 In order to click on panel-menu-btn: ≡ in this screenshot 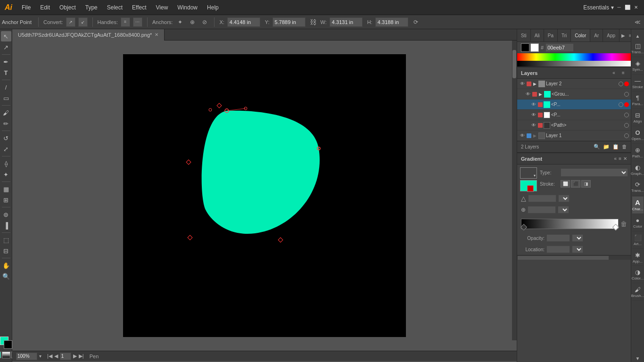, I will do `click(629, 35)`.